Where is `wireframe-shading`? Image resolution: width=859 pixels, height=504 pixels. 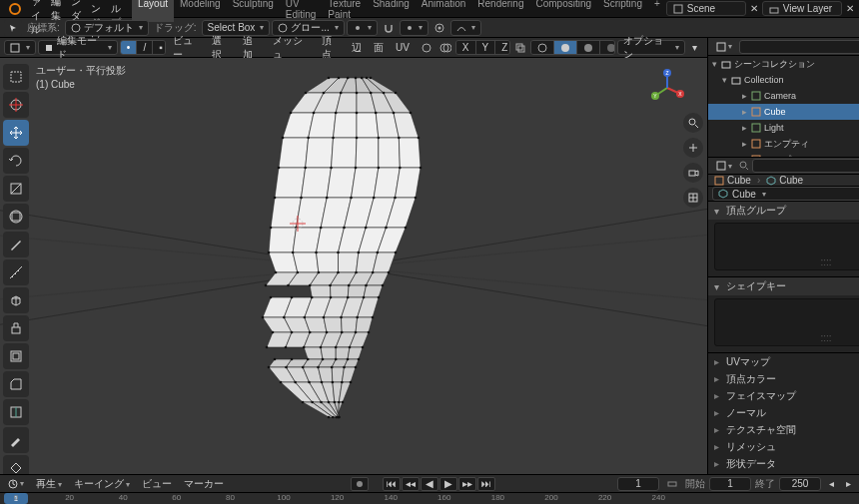 wireframe-shading is located at coordinates (543, 48).